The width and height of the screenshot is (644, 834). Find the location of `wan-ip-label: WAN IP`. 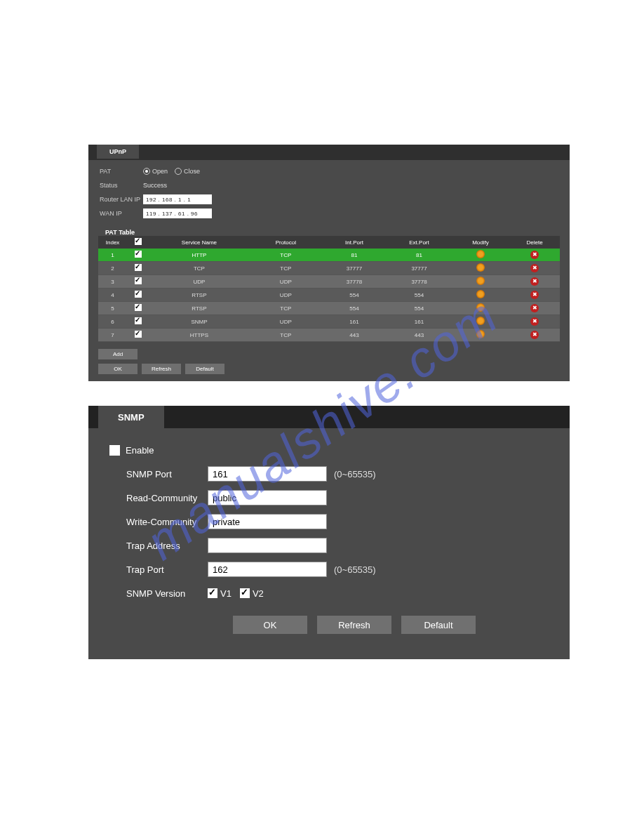

wan-ip-label: WAN IP is located at coordinates (121, 213).